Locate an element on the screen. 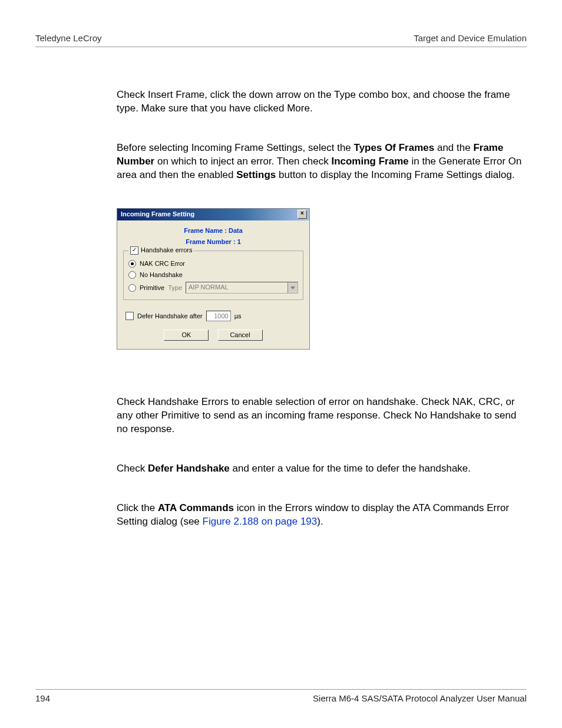 The image size is (562, 728). nak-crc-error-radio is located at coordinates (132, 264).